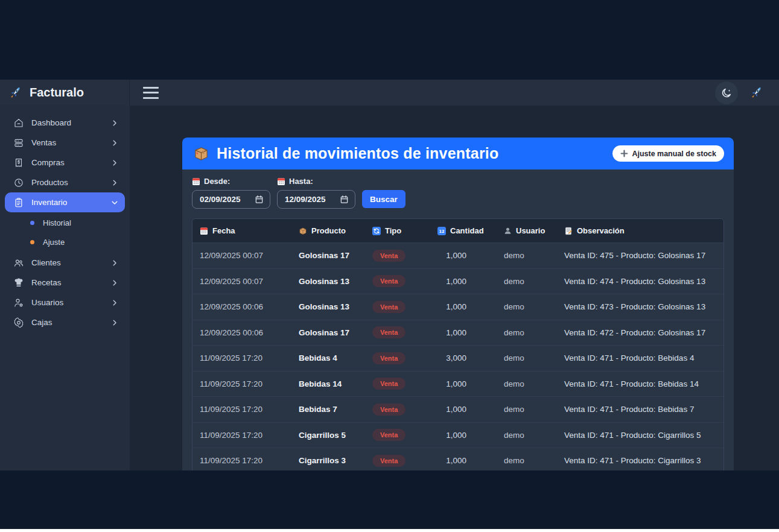 This screenshot has height=532, width=779. What do you see at coordinates (640, 435) in the screenshot?
I see `cell-observacion: Venta ID: 471 - Producto: Cigarrillos 5` at bounding box center [640, 435].